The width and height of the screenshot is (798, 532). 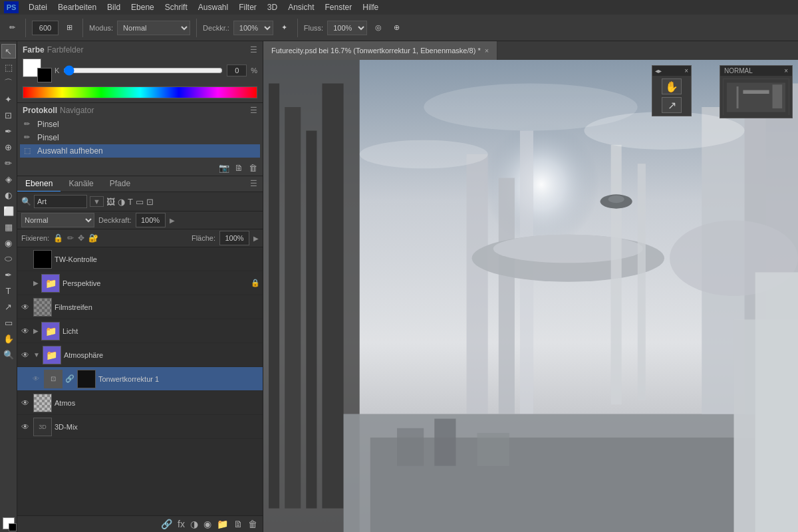 I want to click on menu-filter: Filter, so click(x=247, y=7).